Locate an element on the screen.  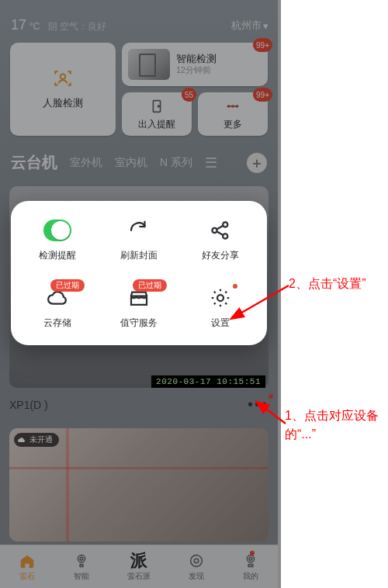
location-city: 杭州市 is located at coordinates (247, 26).